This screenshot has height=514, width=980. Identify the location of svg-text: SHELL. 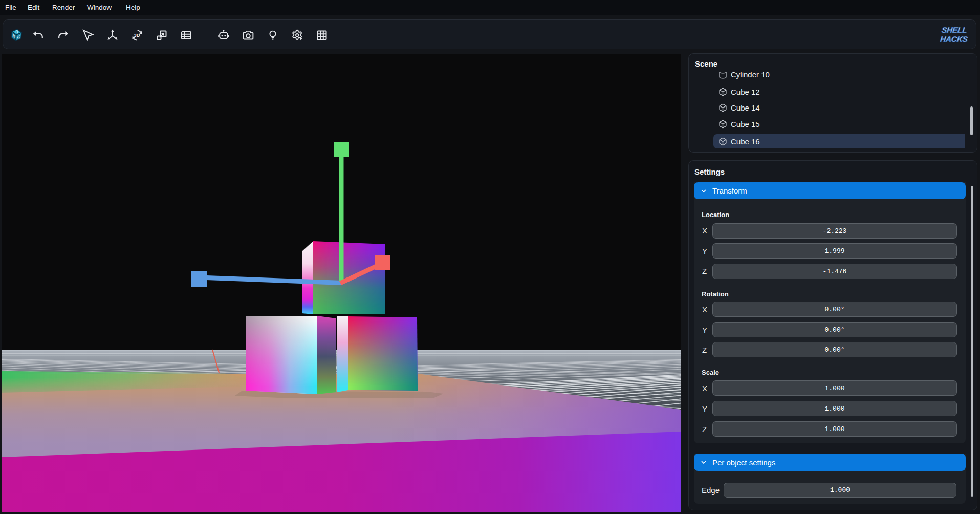
(954, 30).